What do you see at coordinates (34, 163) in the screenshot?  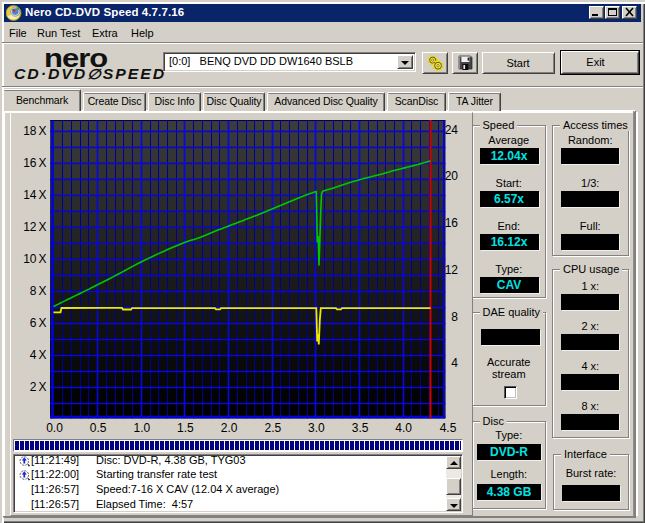 I see `svg-text: 16X` at bounding box center [34, 163].